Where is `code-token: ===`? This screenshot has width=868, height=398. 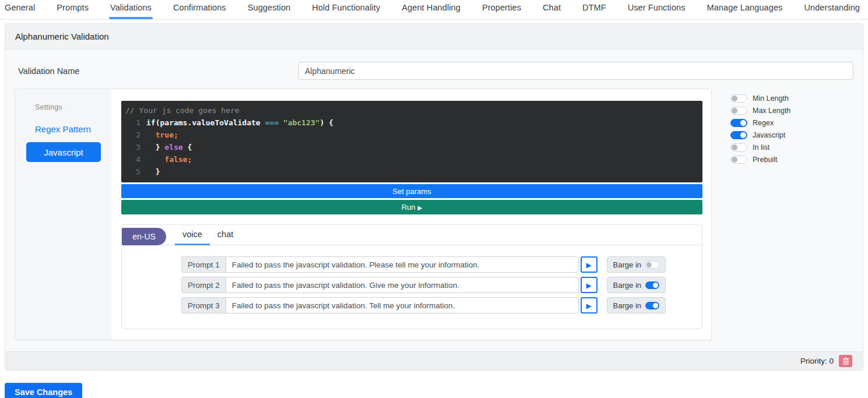 code-token: === is located at coordinates (272, 122).